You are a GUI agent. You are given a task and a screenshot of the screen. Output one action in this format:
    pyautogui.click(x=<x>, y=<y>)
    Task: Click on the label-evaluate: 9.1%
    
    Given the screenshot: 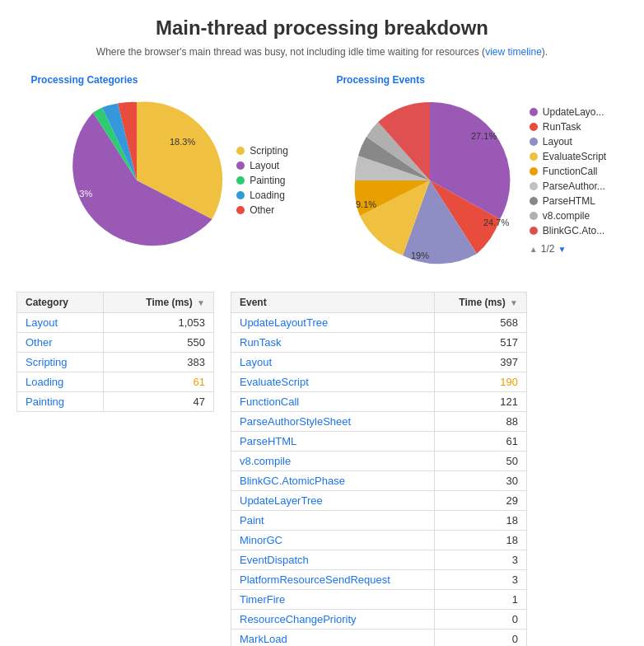 What is the action you would take?
    pyautogui.click(x=366, y=204)
    